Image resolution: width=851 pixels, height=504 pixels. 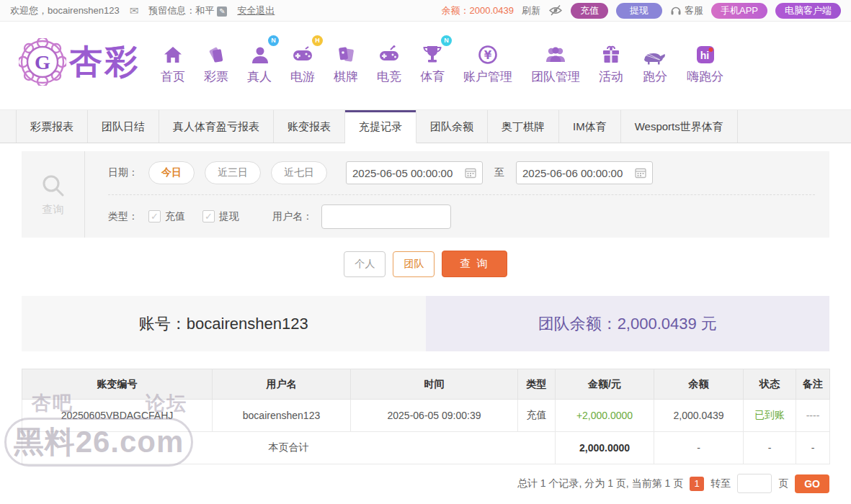 I want to click on nav-label: 棋牌, so click(x=346, y=76).